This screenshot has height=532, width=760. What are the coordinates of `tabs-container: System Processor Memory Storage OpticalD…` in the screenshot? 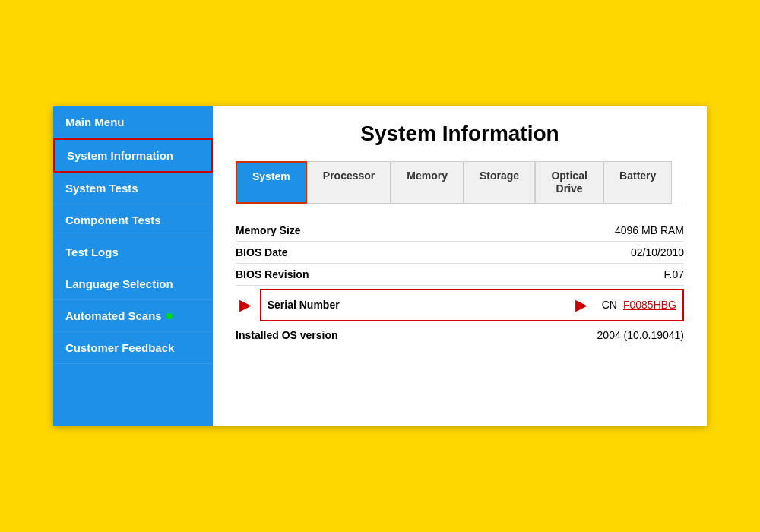 It's located at (460, 182).